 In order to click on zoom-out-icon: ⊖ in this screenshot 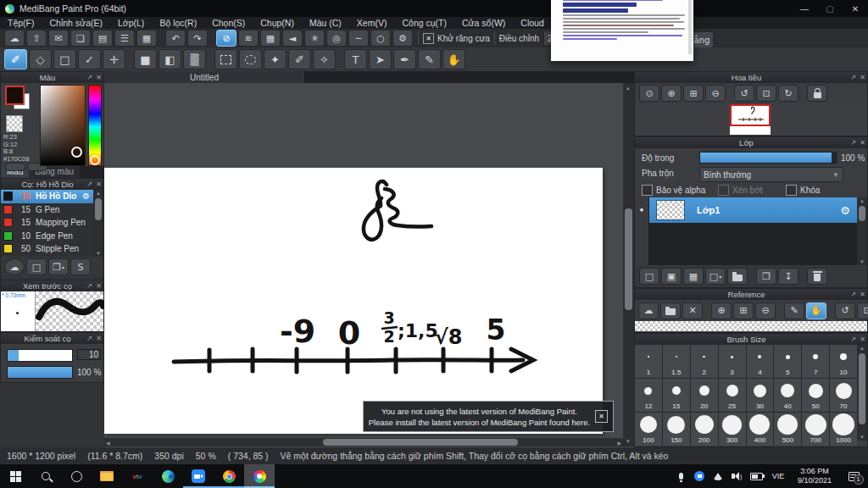, I will do `click(715, 93)`.